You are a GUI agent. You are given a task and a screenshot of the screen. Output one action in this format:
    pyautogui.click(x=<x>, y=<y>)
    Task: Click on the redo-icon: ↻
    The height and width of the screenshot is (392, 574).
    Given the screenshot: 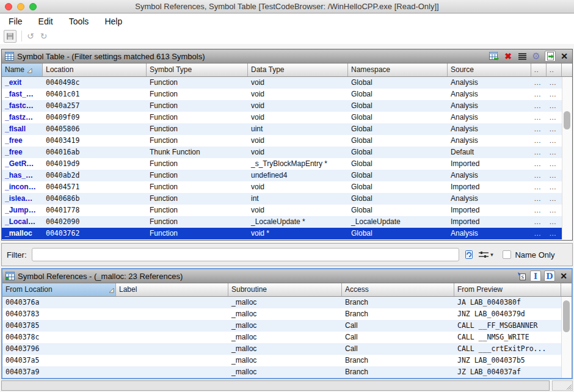 What is the action you would take?
    pyautogui.click(x=44, y=36)
    